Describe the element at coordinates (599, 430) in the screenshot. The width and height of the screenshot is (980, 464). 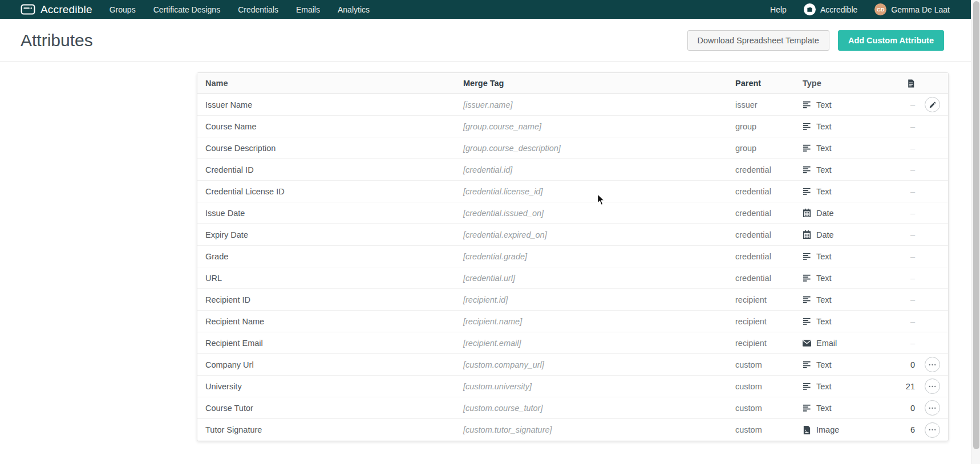
I see `row-merge-tag: [custom.tutor_signature]` at that location.